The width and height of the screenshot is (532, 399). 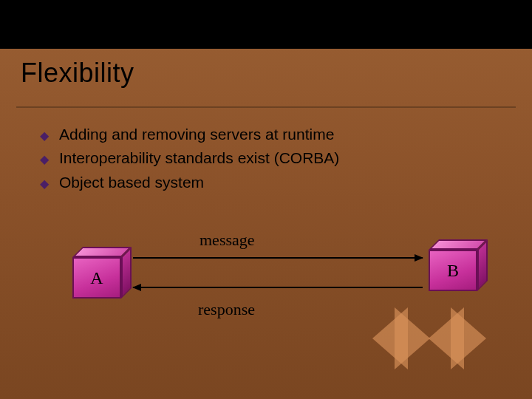 What do you see at coordinates (266, 107) in the screenshot?
I see `title-underline` at bounding box center [266, 107].